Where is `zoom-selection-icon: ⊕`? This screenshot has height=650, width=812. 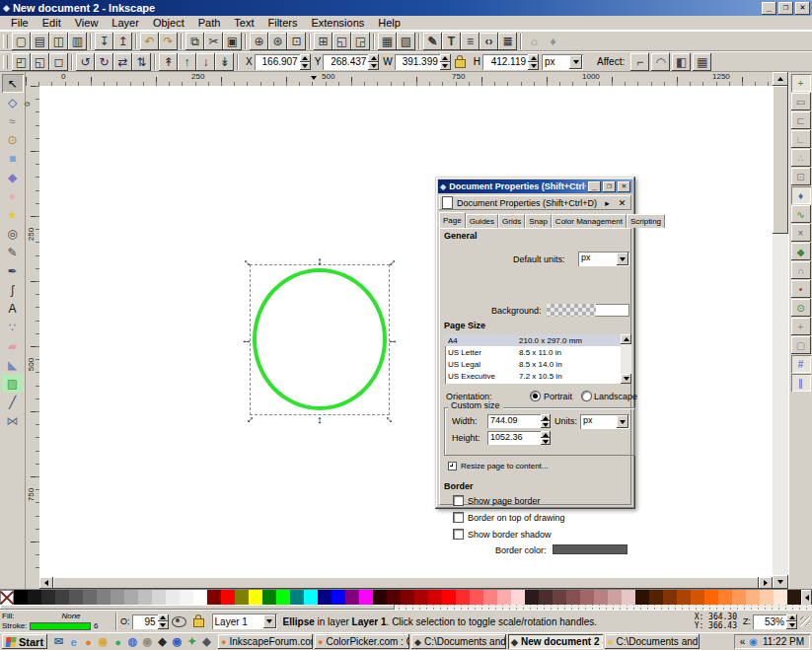 zoom-selection-icon: ⊕ is located at coordinates (258, 41).